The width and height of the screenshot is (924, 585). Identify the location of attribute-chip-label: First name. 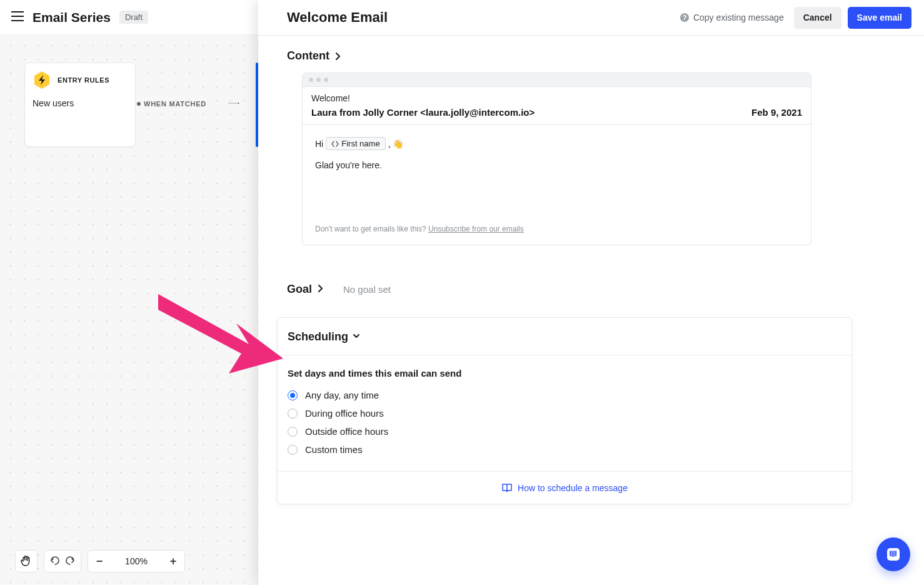
(360, 144).